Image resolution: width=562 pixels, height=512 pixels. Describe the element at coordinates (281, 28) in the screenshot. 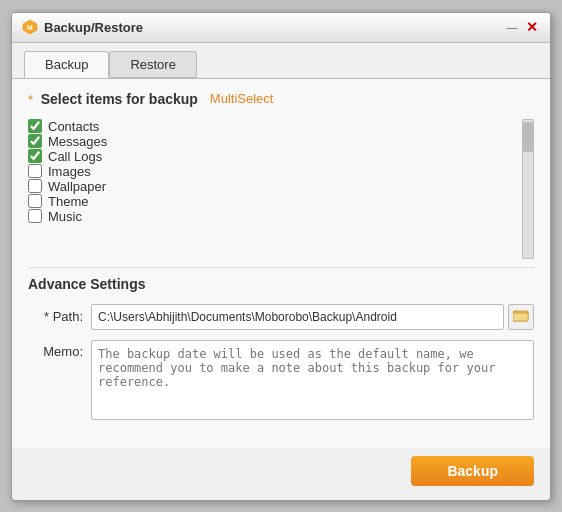

I see `title-bar: M Backup/Restore — ✕` at that location.